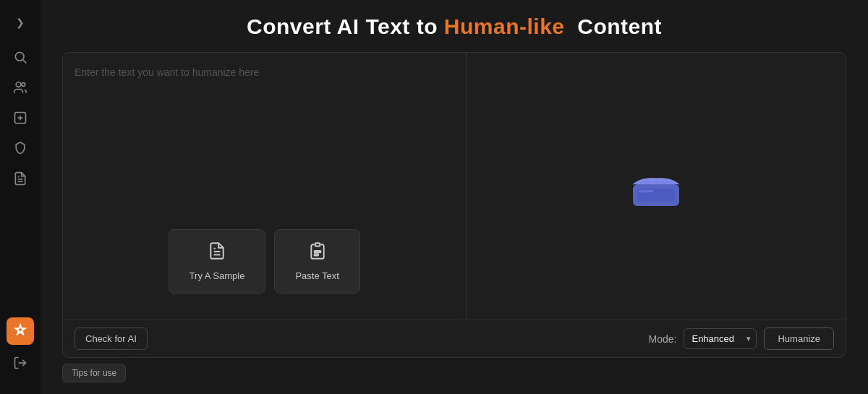 This screenshot has height=394, width=868. I want to click on mode-label: Mode:, so click(663, 339).